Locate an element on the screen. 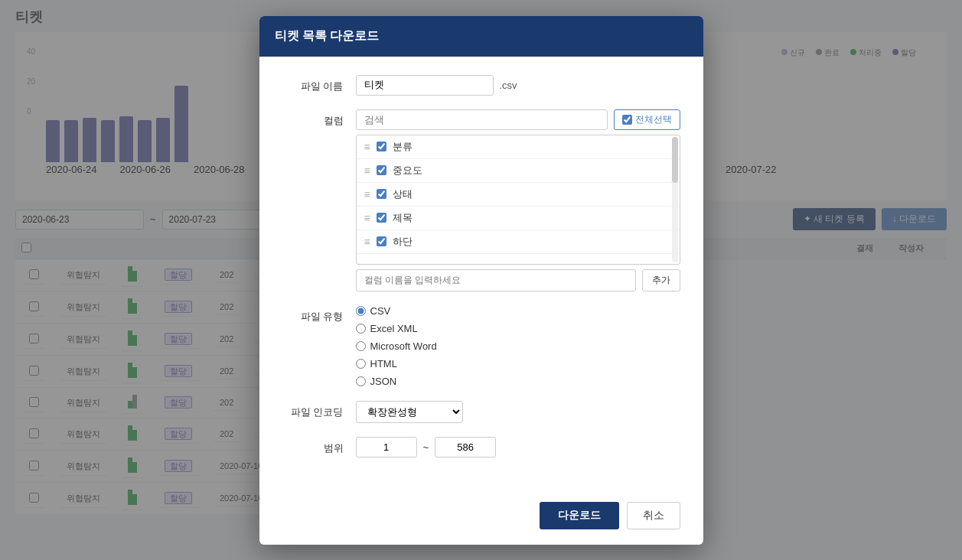  modal-footer: 다운로드 취소 is located at coordinates (481, 517).